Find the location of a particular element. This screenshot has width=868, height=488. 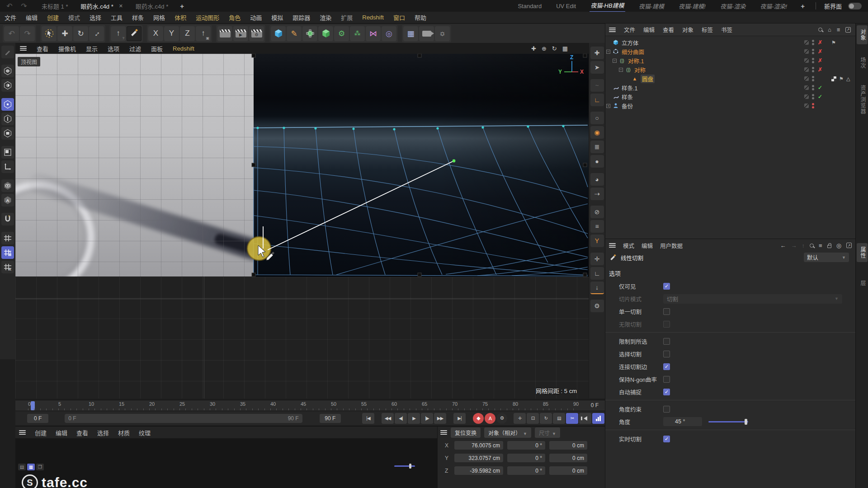

tab-attributes: 属性 is located at coordinates (862, 253).